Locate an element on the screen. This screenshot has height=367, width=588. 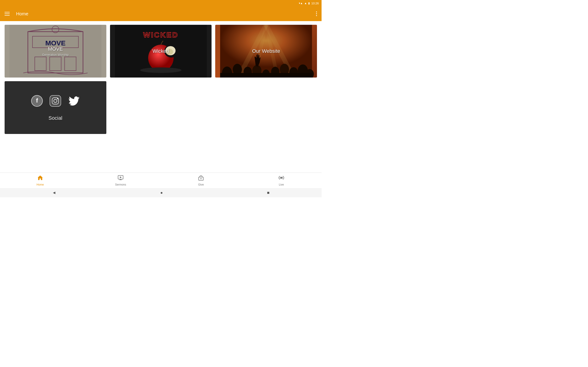
instagram-icon is located at coordinates (55, 101).